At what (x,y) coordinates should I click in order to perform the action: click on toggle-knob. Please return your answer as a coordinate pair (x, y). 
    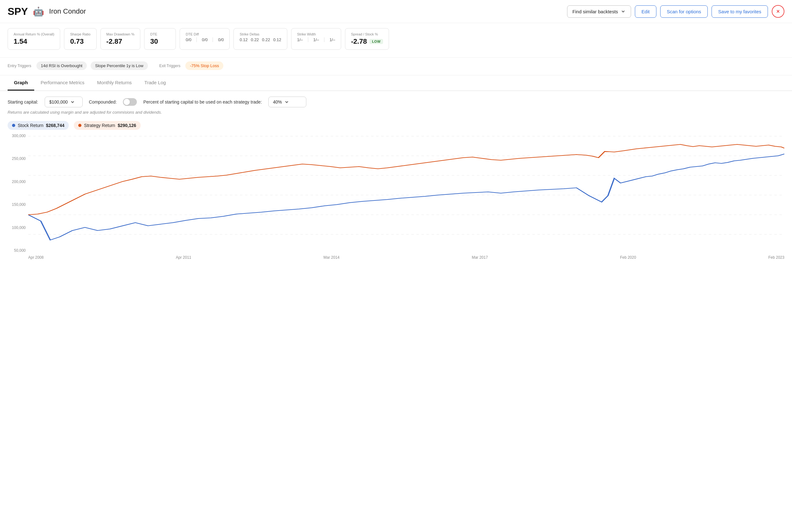
    Looking at the image, I should click on (127, 102).